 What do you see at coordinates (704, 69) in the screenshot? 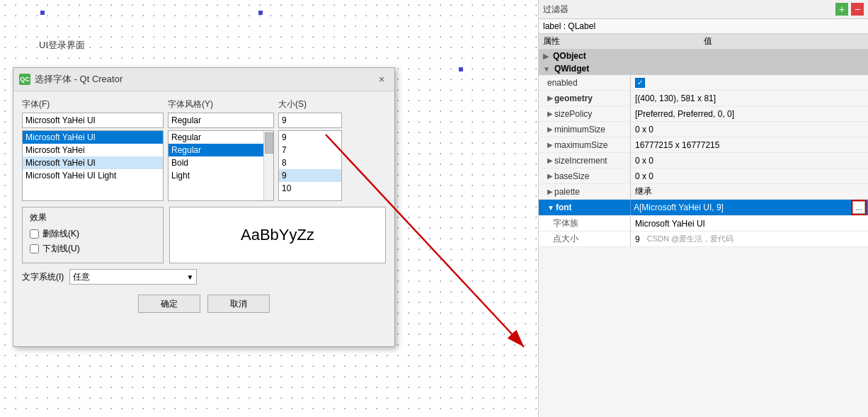
I see `qwidget-section: ▼ QWidget` at bounding box center [704, 69].